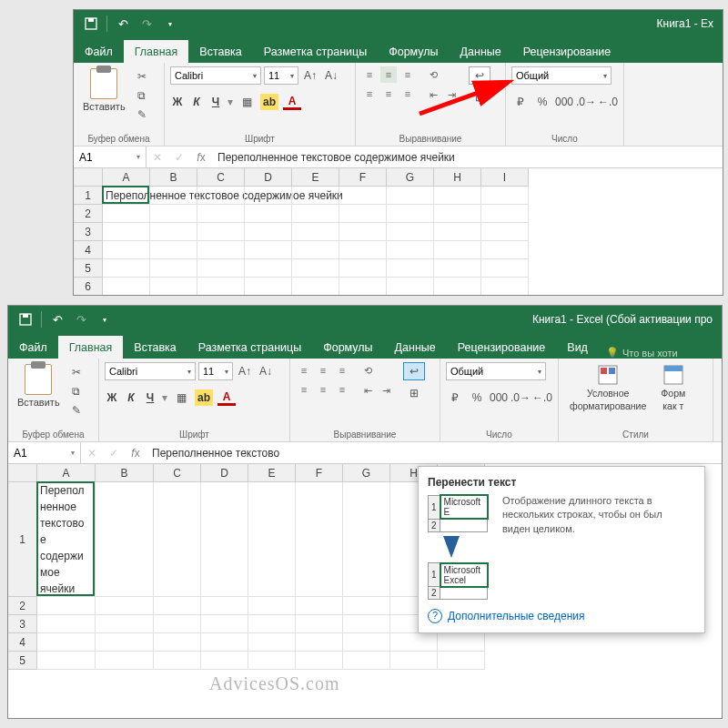  What do you see at coordinates (316, 177) in the screenshot?
I see `col-header: E` at bounding box center [316, 177].